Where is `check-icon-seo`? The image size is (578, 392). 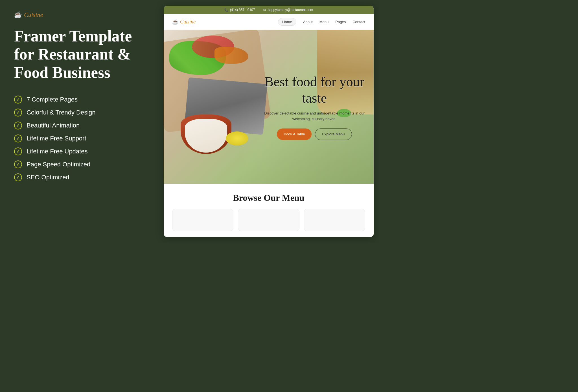 check-icon-seo is located at coordinates (18, 177).